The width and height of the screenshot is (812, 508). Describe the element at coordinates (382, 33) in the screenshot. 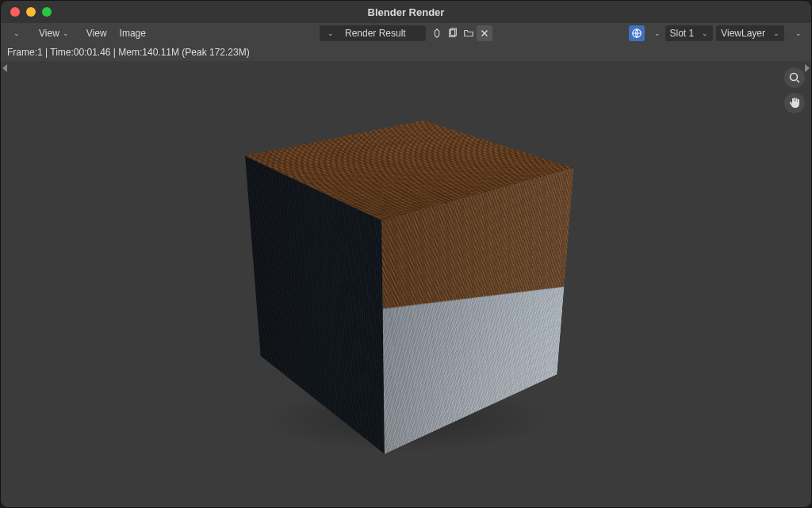

I see `image-name-field: Render Result` at that location.